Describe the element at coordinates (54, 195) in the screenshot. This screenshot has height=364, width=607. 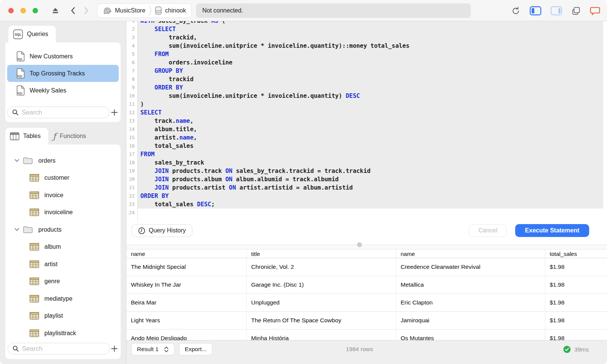
I see `table-name: invoice` at that location.